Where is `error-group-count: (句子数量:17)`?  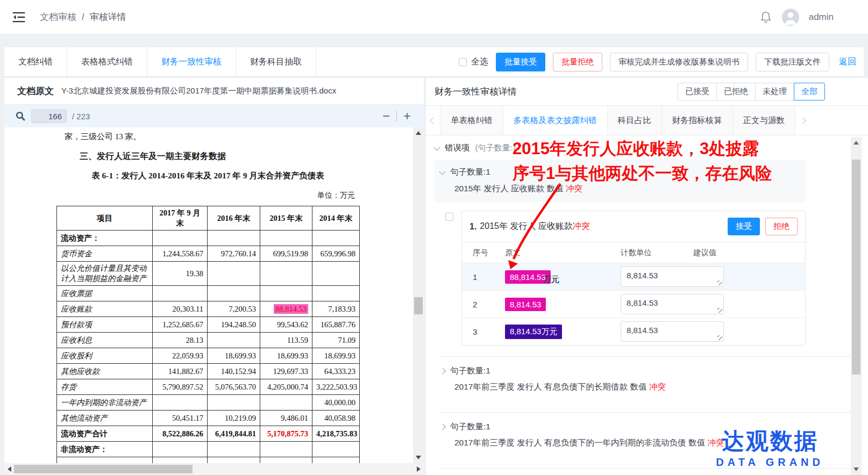 error-group-count: (句子数量:17) is located at coordinates (500, 148).